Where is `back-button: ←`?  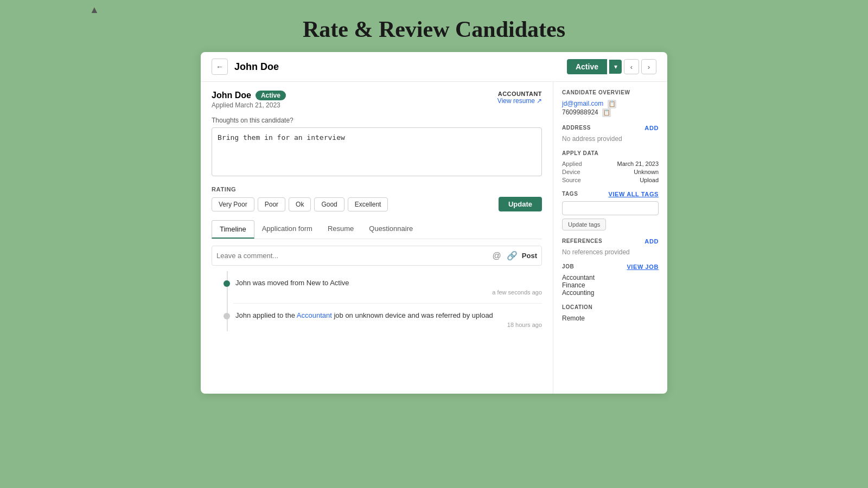 back-button: ← is located at coordinates (220, 67).